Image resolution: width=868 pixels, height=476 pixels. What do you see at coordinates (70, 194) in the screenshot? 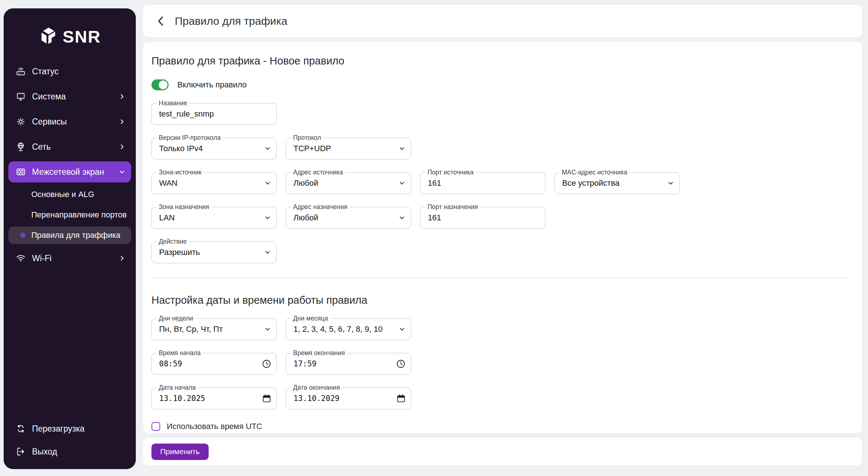
I see `sidebar-subitem-basics-alg: Основные и ALG` at bounding box center [70, 194].